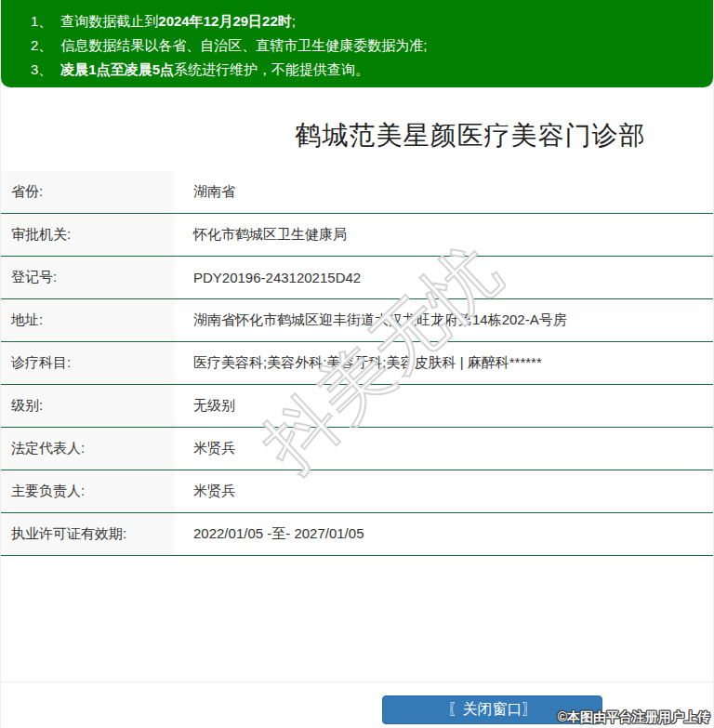 The height and width of the screenshot is (728, 714). What do you see at coordinates (41, 69) in the screenshot?
I see `notice-number: 3、` at bounding box center [41, 69].